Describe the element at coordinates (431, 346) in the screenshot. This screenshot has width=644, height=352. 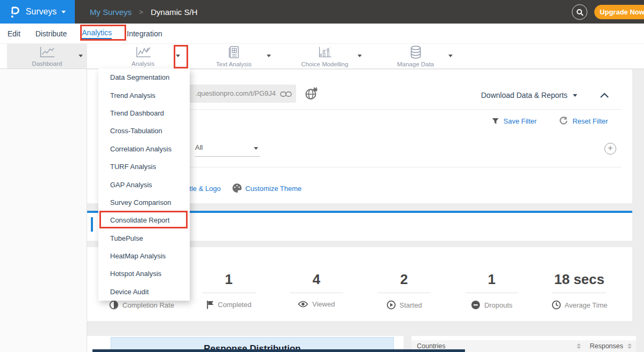
I see `column-header-countries: Countries` at that location.